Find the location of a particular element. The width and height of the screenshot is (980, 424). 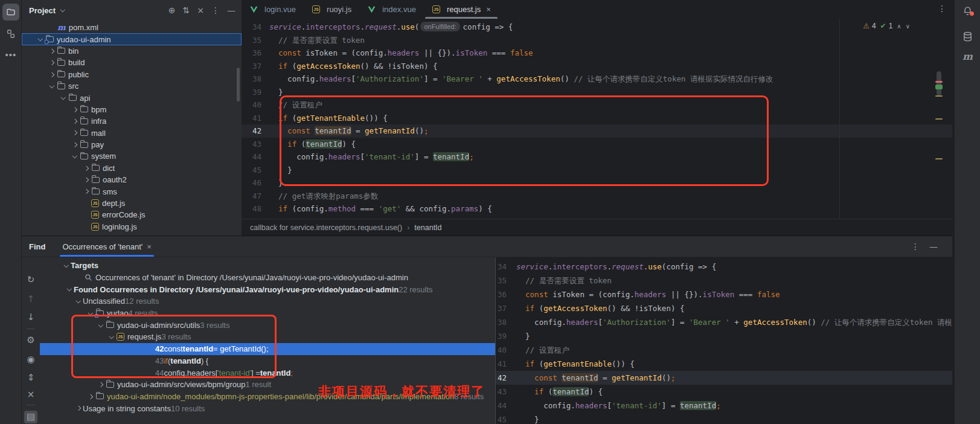

folder-icon is located at coordinates (62, 63).